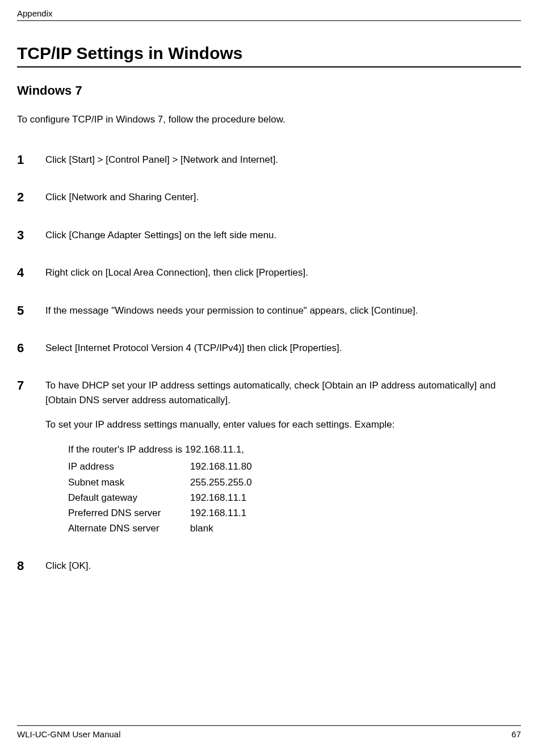 This screenshot has height=756, width=538. Describe the element at coordinates (31, 197) in the screenshot. I see `step-number: 2` at that location.